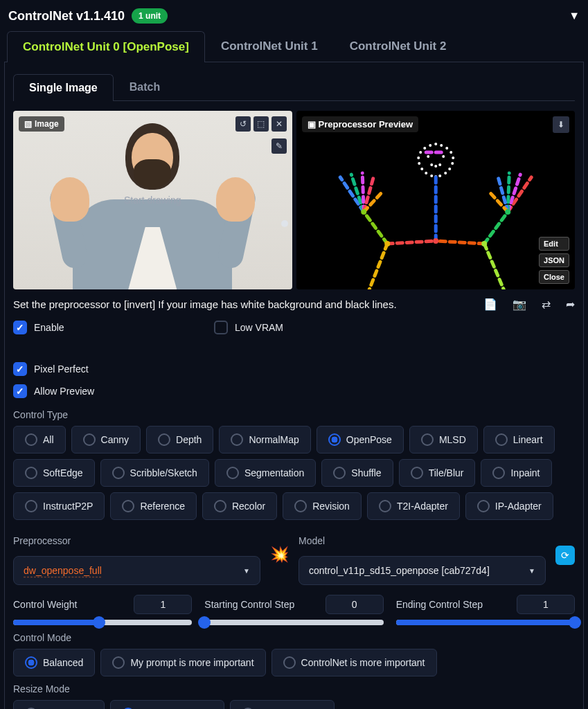 This screenshot has height=709, width=588. Describe the element at coordinates (366, 473) in the screenshot. I see `control-type-option-label: Shuffle` at that location.